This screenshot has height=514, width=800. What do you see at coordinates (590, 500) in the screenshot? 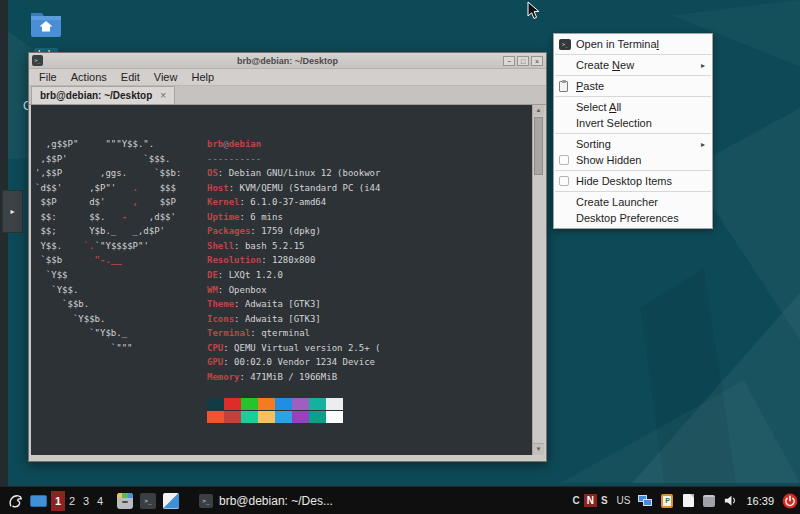
I see `kbd-led-n: N` at bounding box center [590, 500].